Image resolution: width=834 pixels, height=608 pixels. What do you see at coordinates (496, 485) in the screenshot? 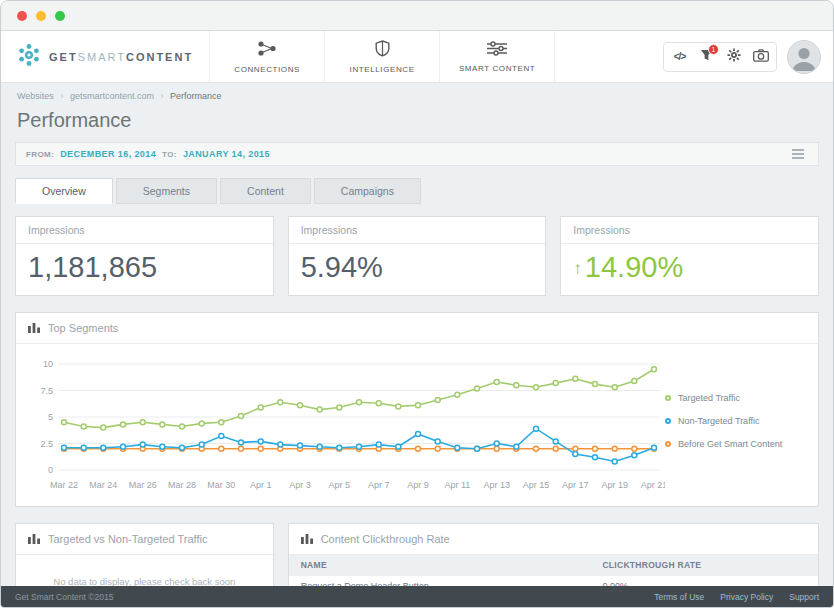
I see `svg-text: Apr 13` at bounding box center [496, 485].